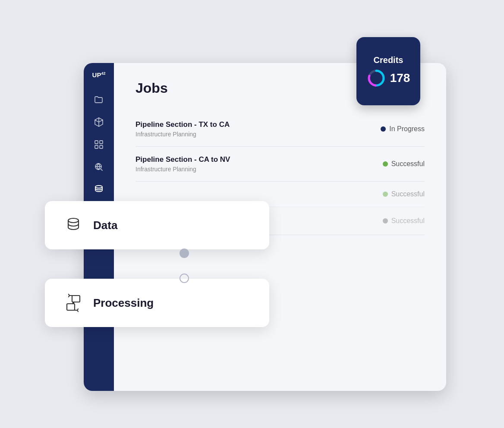 The image size is (504, 428). What do you see at coordinates (403, 129) in the screenshot?
I see `job-status-1: In Progress` at bounding box center [403, 129].